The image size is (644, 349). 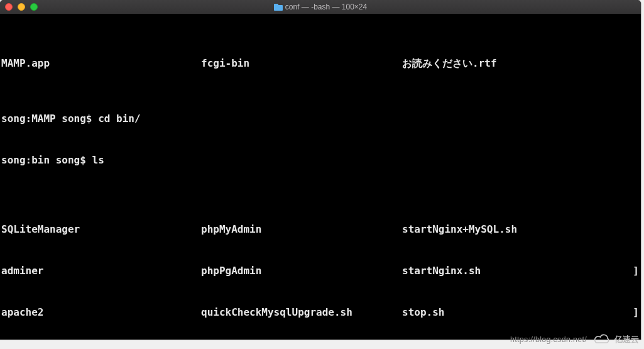 What do you see at coordinates (627, 340) in the screenshot?
I see `watermark-yisu-text: 亿速云` at bounding box center [627, 340].